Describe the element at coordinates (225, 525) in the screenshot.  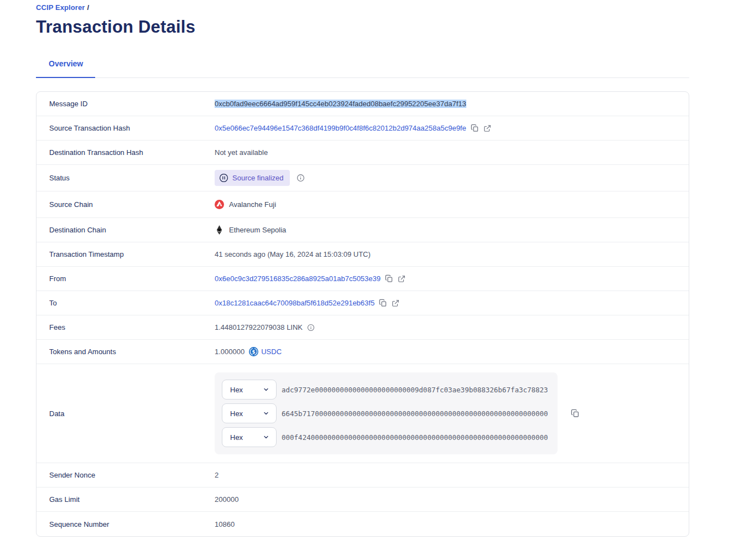
I see `sequence-number-value: 10860` at that location.